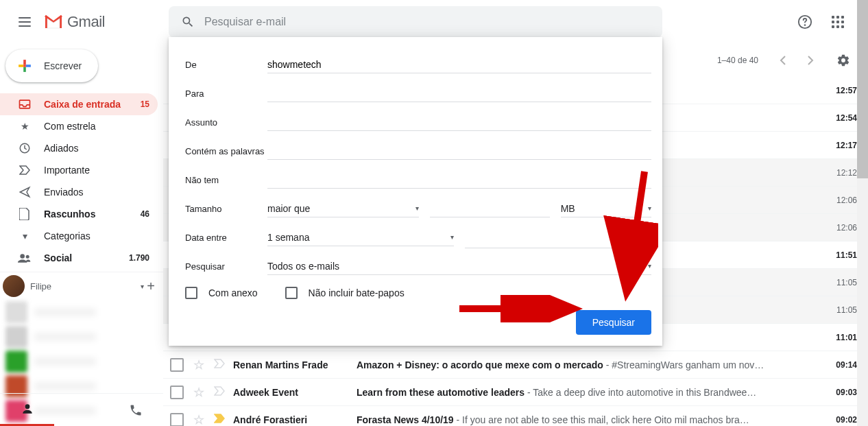 This screenshot has height=426, width=868. I want to click on drafts-icon, so click(25, 214).